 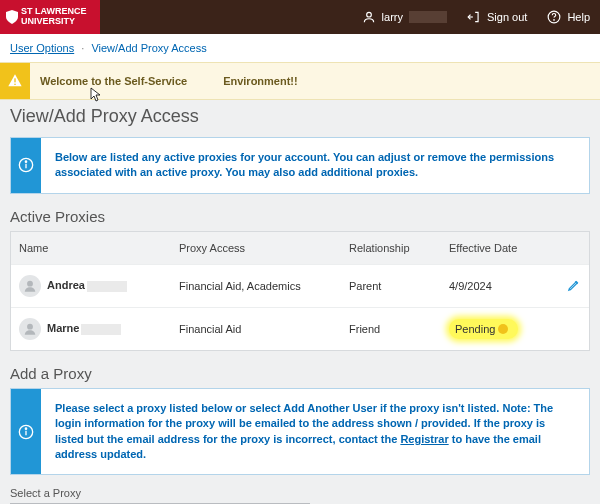 I want to click on status-badge: Pending, so click(x=484, y=329).